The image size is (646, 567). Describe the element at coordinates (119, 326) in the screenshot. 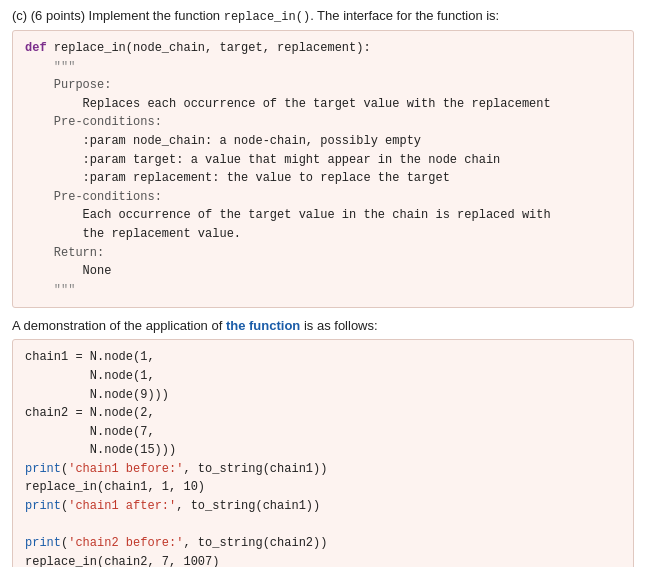

I see `demo-prose-text: A demonstration of the application of` at that location.